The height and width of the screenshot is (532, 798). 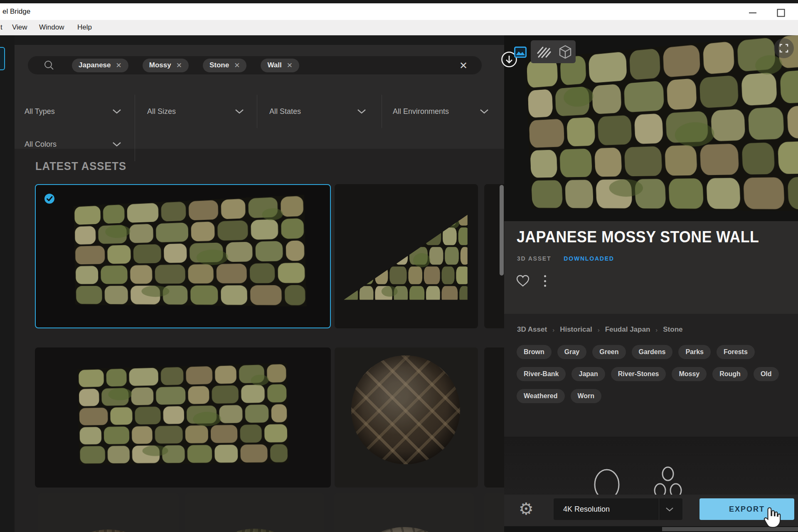 I want to click on menu-item-view: View, so click(x=20, y=27).